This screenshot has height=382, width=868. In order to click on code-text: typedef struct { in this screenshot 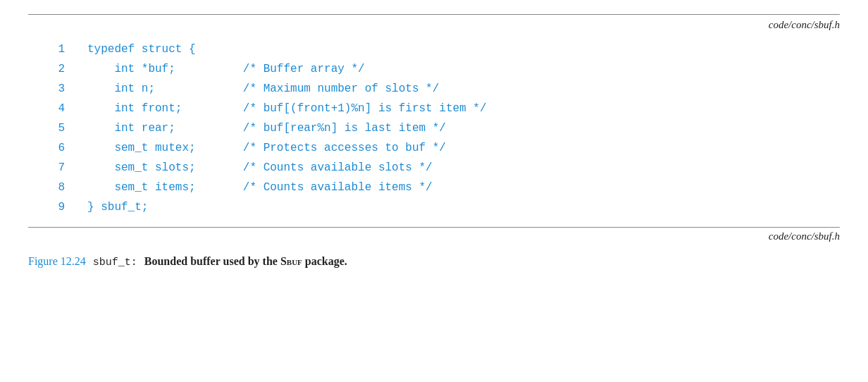, I will do `click(142, 49)`.